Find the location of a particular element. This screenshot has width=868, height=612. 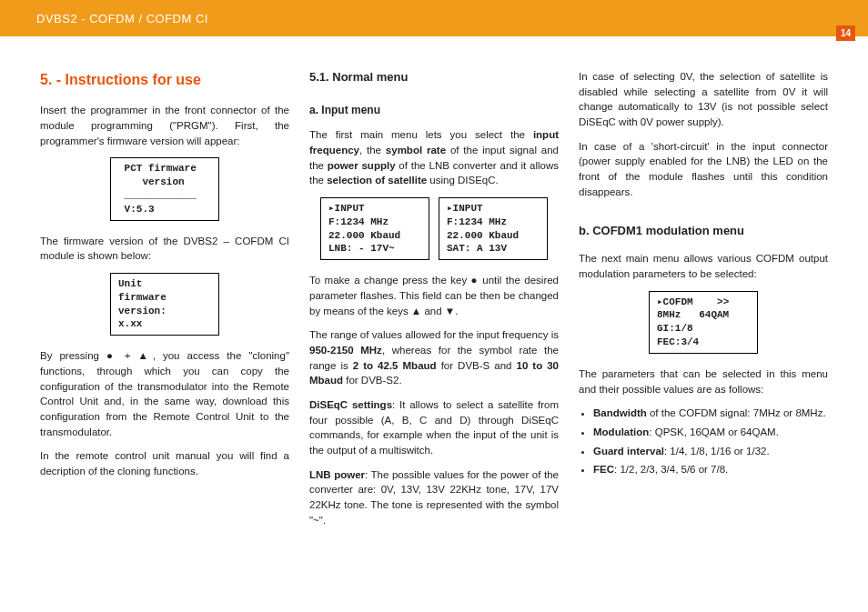

param-modulation: Modulation: QPSK, 16QAM or 64QAM. is located at coordinates (711, 433).